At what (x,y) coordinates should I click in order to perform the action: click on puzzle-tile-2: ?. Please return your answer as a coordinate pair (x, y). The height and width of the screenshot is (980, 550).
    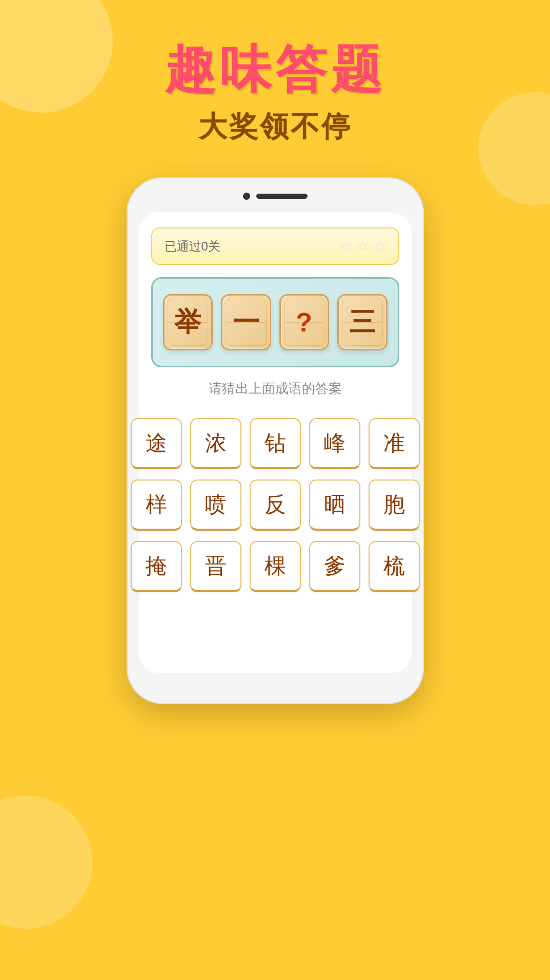
    Looking at the image, I should click on (304, 322).